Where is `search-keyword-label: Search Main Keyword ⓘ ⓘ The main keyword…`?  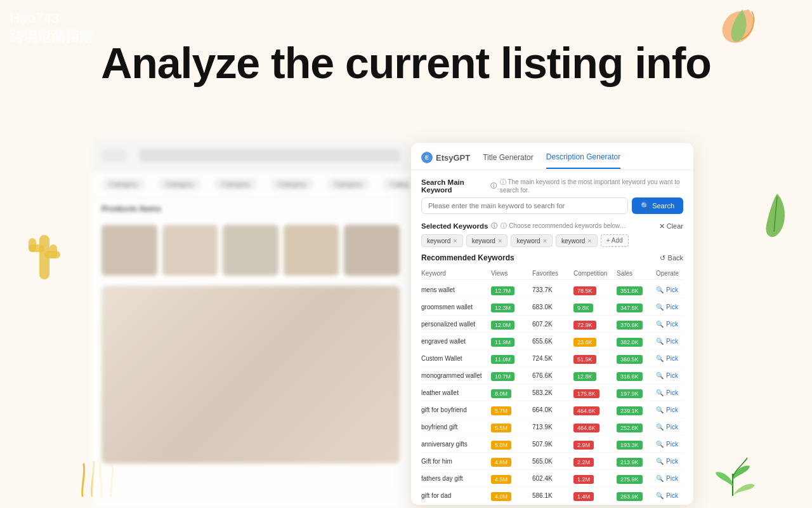
search-keyword-label: Search Main Keyword ⓘ ⓘ The main keyword… is located at coordinates (552, 185).